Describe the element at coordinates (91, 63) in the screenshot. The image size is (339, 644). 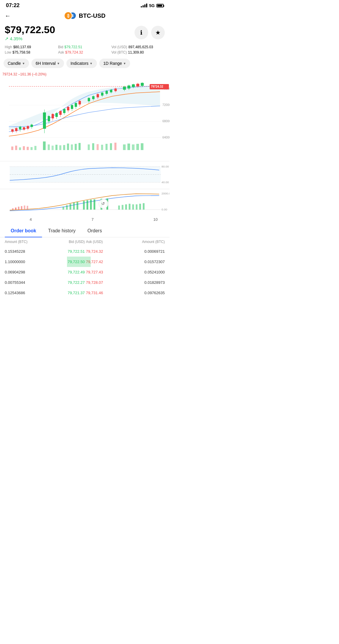
I see `indicators-chevron: ▼` at that location.